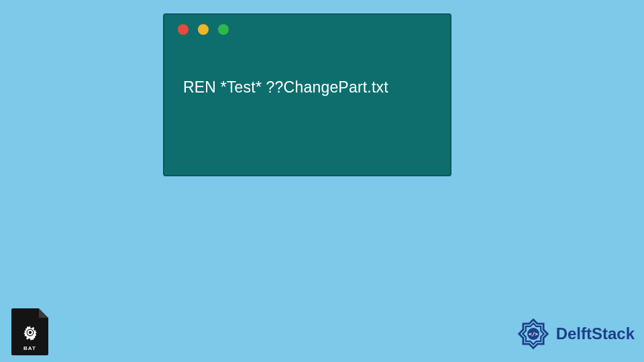 The width and height of the screenshot is (644, 362). What do you see at coordinates (30, 333) in the screenshot?
I see `gear-icon` at bounding box center [30, 333].